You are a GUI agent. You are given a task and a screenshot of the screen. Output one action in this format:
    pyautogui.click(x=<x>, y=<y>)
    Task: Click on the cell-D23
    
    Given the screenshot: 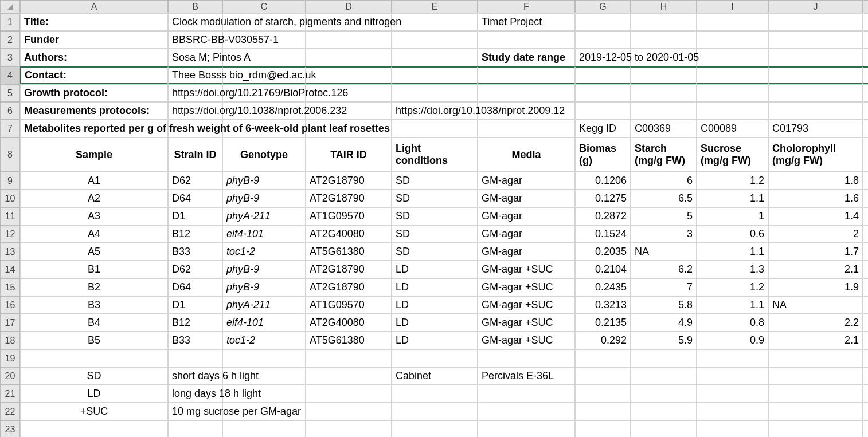 What is the action you would take?
    pyautogui.click(x=349, y=428)
    